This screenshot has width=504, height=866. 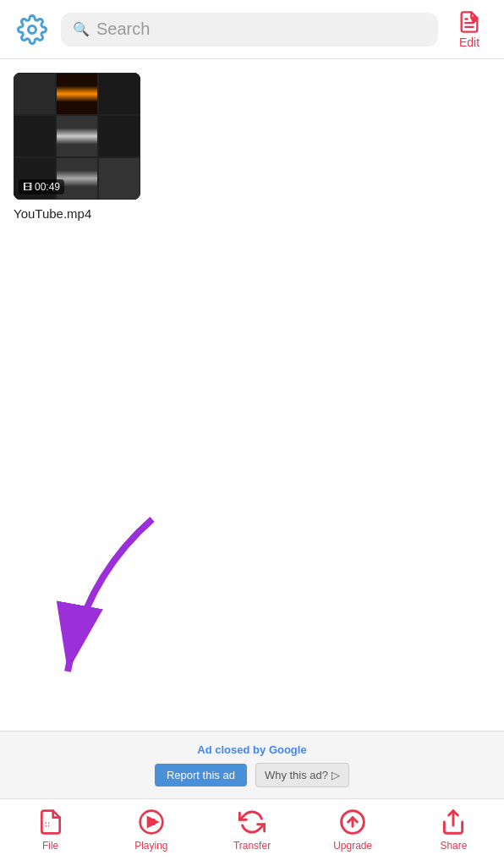 I want to click on search-icon: 🔍, so click(x=81, y=29).